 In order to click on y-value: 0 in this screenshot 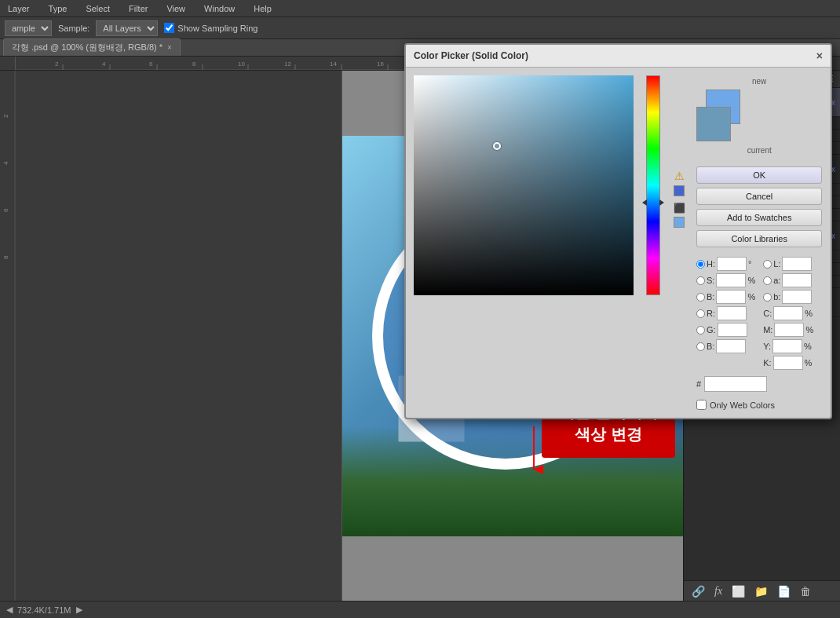, I will do `click(787, 346)`.